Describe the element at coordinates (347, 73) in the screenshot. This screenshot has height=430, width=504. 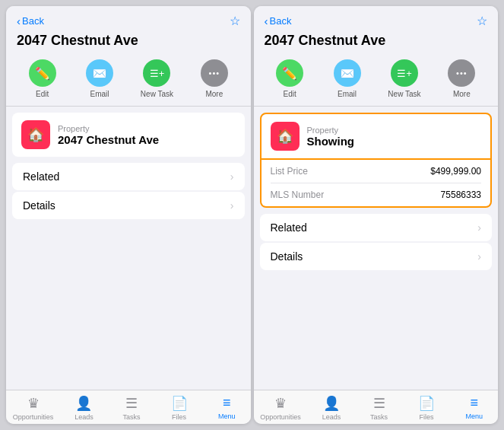
I see `right-email-icon: ✉️` at that location.